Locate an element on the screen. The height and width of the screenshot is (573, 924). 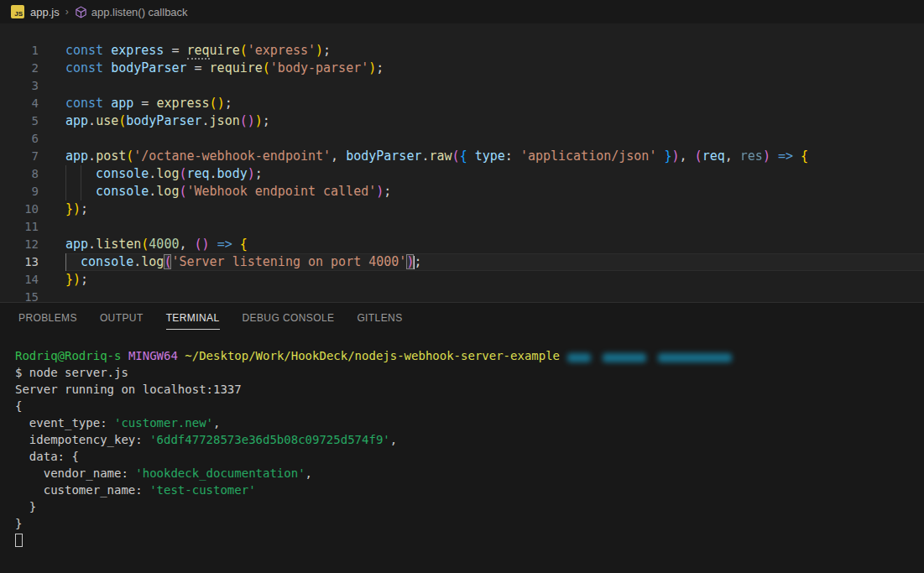
terminal-line is located at coordinates (470, 540).